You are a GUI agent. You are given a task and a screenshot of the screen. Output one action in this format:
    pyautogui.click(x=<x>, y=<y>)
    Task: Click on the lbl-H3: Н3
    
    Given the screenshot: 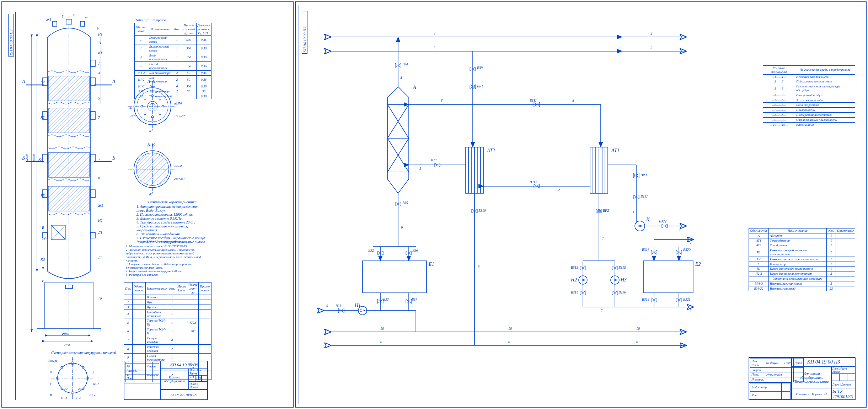 What is the action you would take?
    pyautogui.click(x=623, y=280)
    